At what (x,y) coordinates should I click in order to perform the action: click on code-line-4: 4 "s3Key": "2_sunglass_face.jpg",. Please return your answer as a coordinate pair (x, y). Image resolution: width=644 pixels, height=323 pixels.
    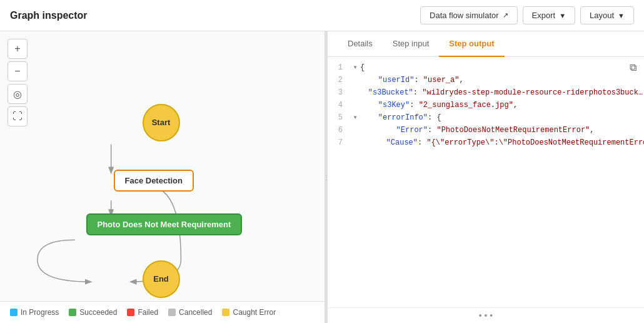
    Looking at the image, I should click on (486, 106).